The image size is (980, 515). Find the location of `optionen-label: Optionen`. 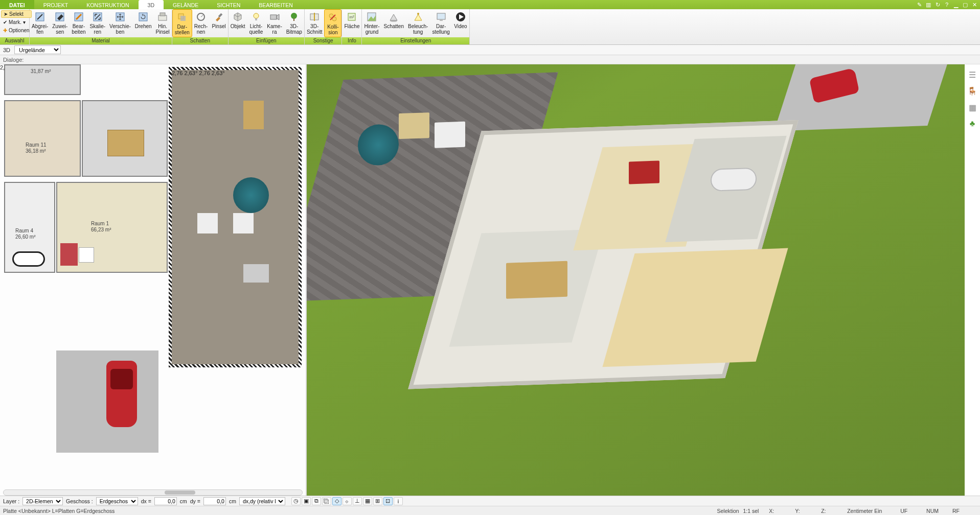

optionen-label: Optionen is located at coordinates (19, 31).